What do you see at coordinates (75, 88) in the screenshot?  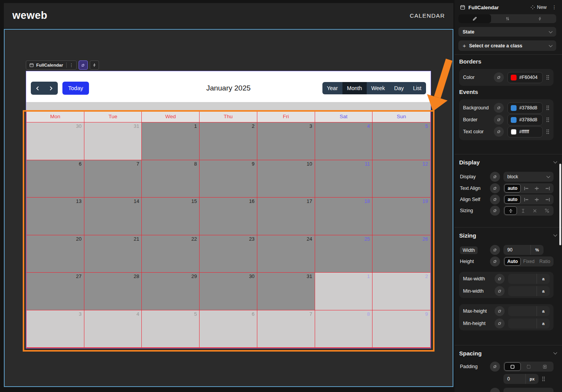 I see `today-button: Today` at bounding box center [75, 88].